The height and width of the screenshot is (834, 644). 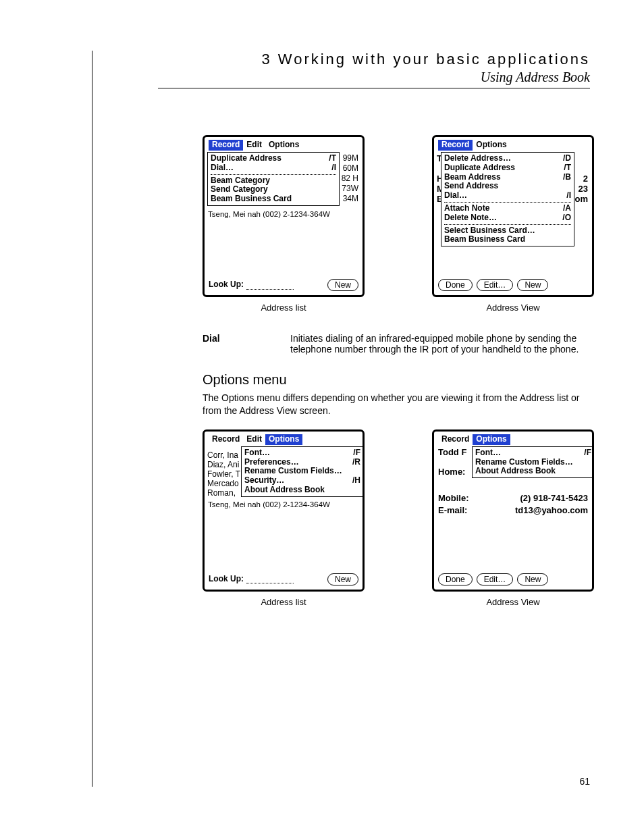 I want to click on menu-item-delete-address: Delete Address…/D, so click(x=508, y=159).